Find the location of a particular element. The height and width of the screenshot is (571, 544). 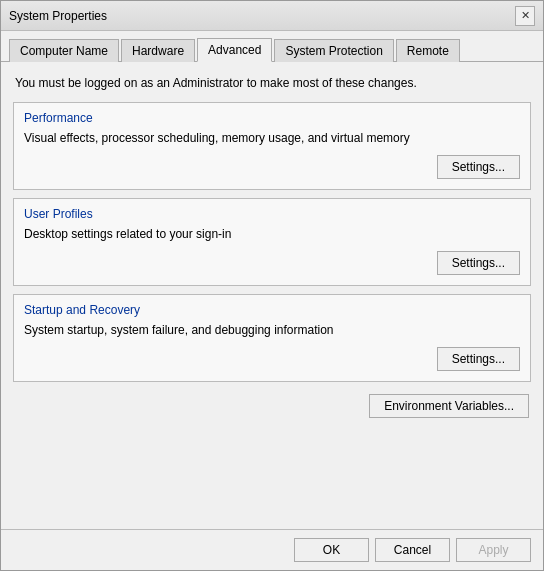

tab-computer-name: Computer Name is located at coordinates (64, 50).